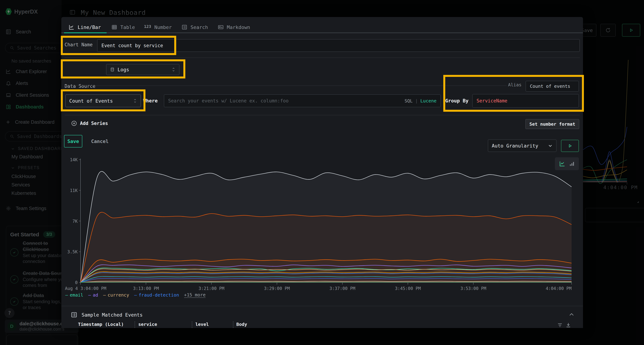 The height and width of the screenshot is (345, 644). What do you see at coordinates (195, 295) in the screenshot?
I see `legend-item--15-more: +15 more` at bounding box center [195, 295].